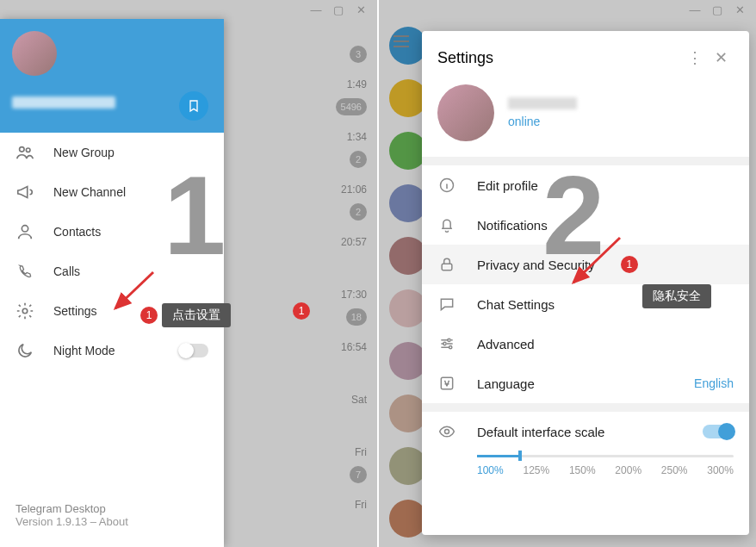  Describe the element at coordinates (605, 457) in the screenshot. I see `scale-slider` at that location.